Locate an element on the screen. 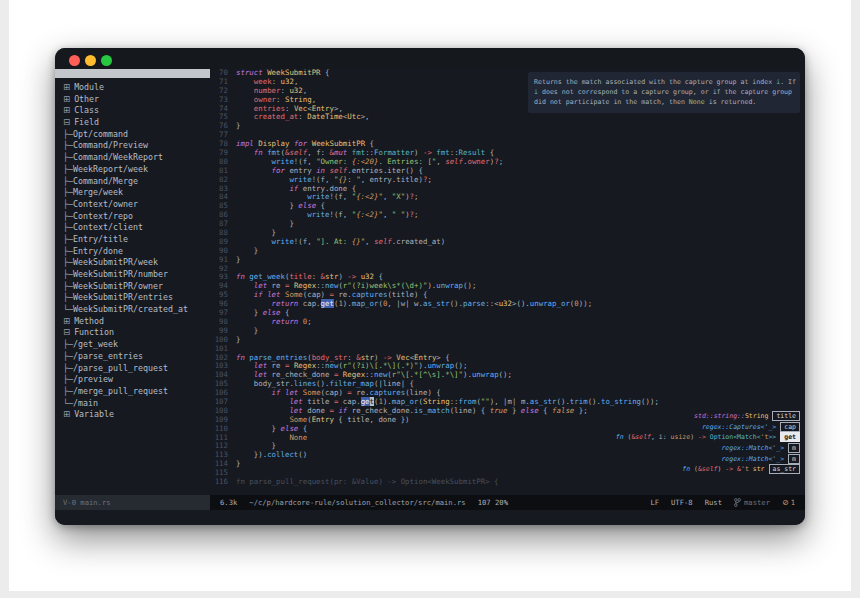 The width and height of the screenshot is (860, 598). command-line: fn (&self, i: usize) -> Option<Match<'t>… is located at coordinates (430, 518).